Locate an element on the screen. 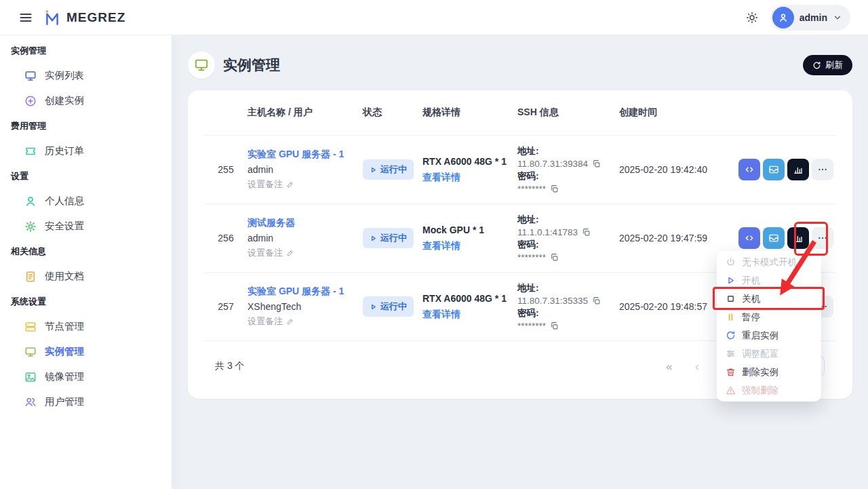 The height and width of the screenshot is (489, 868). ssh-addr: 11.80.7.31:35335 is located at coordinates (553, 301).